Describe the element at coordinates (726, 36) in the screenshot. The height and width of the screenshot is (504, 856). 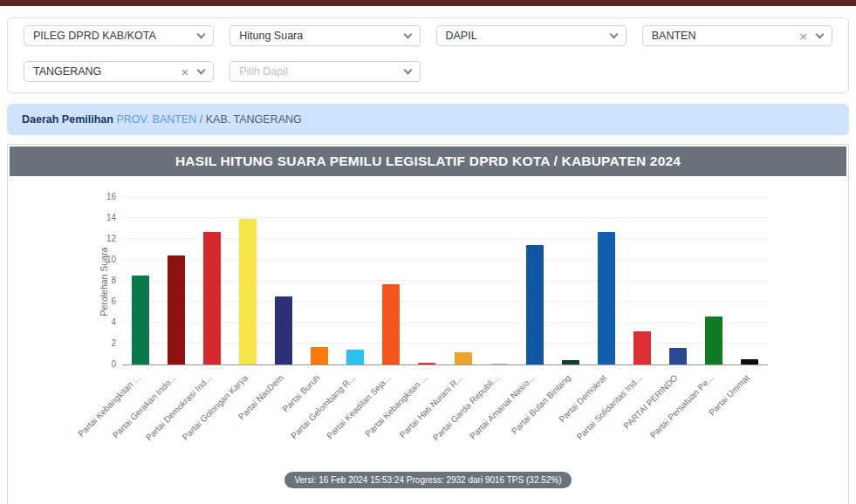
I see `province-value: BANTEN` at that location.